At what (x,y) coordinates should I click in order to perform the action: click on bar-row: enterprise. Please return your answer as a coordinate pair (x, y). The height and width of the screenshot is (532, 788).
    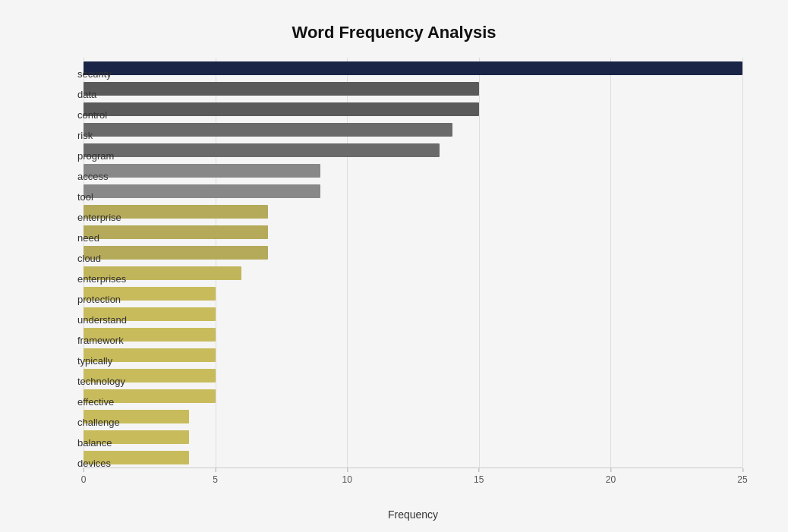
    Looking at the image, I should click on (413, 212).